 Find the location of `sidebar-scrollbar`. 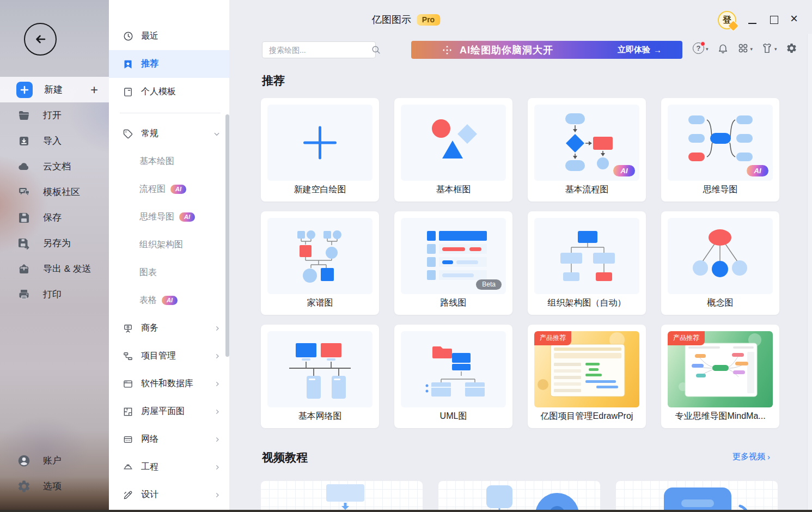

sidebar-scrollbar is located at coordinates (228, 235).